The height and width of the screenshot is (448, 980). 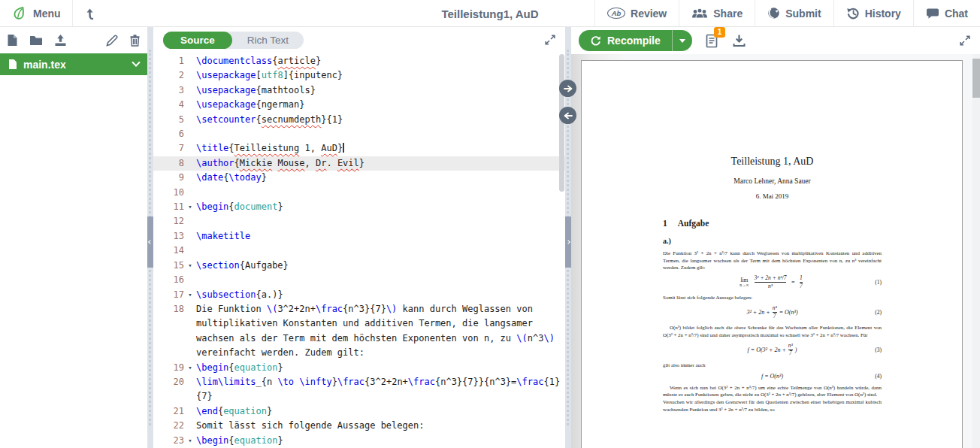 What do you see at coordinates (174, 62) in the screenshot?
I see `line-number: 1` at bounding box center [174, 62].